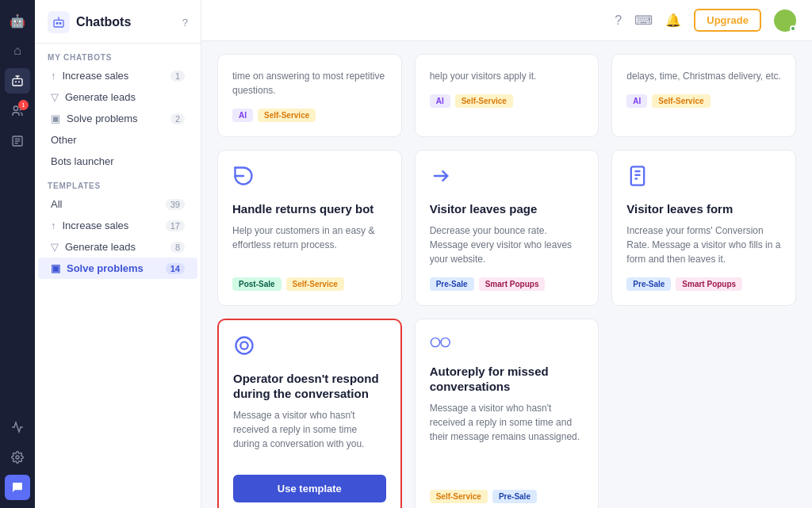 This screenshot has width=812, height=508. Describe the element at coordinates (508, 178) in the screenshot. I see `visitor-page-icon` at that location.